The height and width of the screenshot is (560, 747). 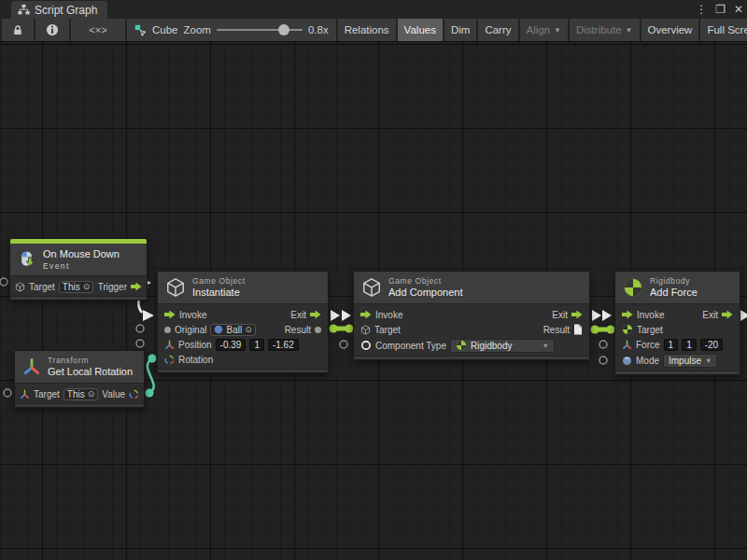 I want to click on node-instantiate: Game Object Instantiate Invoke Exit Orig…, so click(x=243, y=322).